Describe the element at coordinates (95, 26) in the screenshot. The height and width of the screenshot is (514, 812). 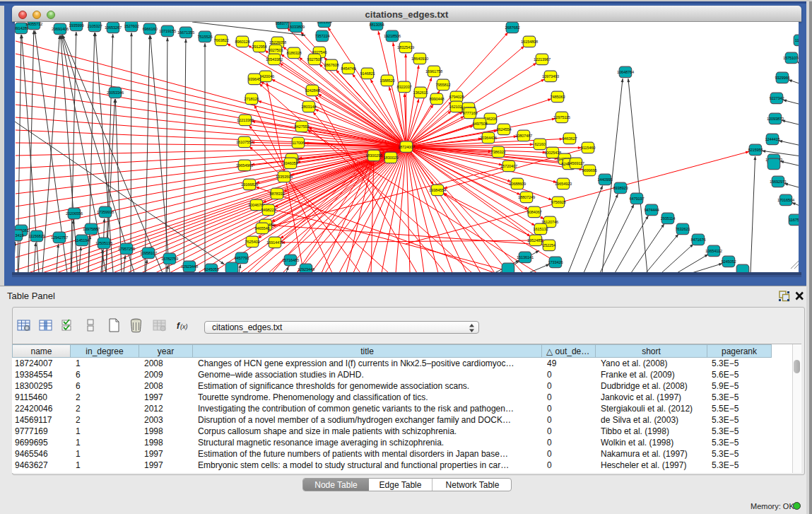
I see `svg-text: 2105327` at that location.